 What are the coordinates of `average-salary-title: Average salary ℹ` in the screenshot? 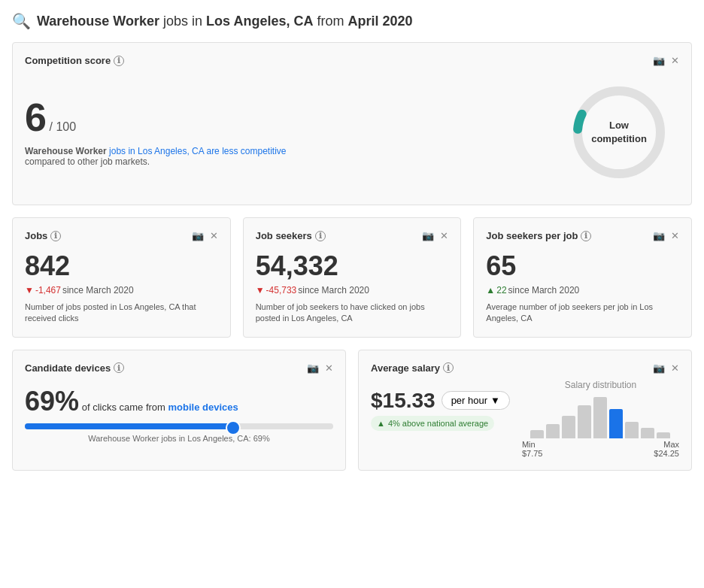 It's located at (412, 368).